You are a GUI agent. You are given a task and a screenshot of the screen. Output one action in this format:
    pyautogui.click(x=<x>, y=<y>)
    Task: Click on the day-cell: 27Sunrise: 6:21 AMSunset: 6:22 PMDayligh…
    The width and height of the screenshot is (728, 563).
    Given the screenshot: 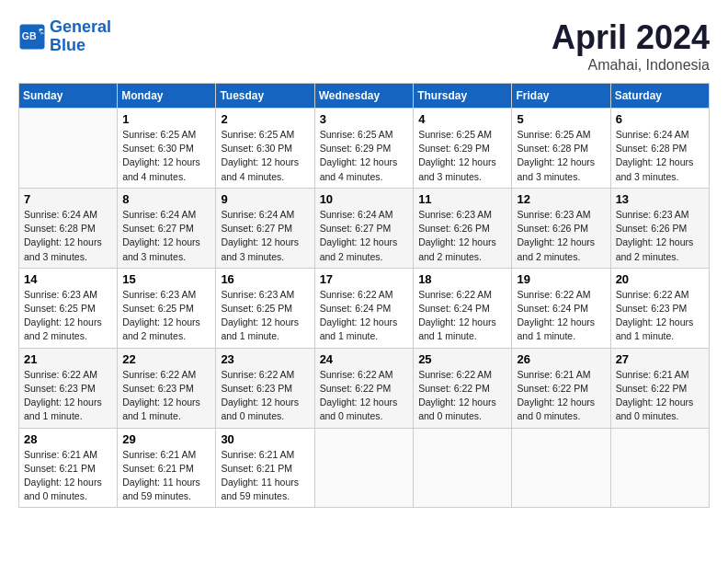 What is the action you would take?
    pyautogui.click(x=660, y=388)
    